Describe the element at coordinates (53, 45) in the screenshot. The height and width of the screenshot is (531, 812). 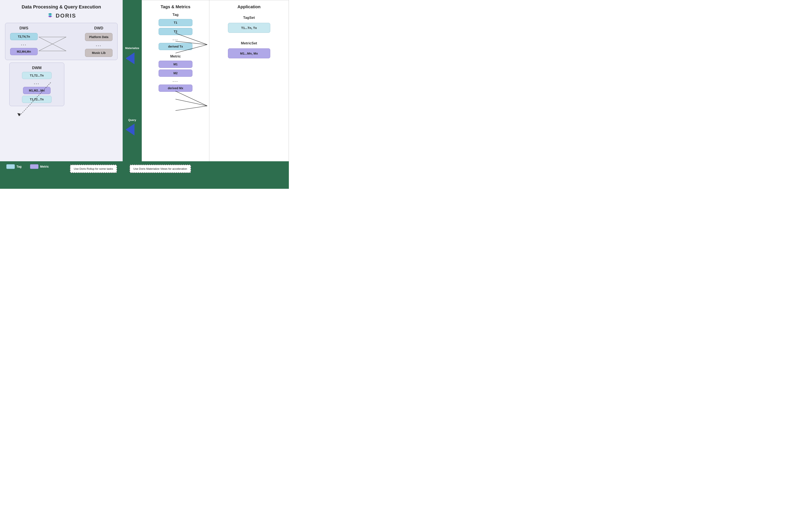
I see `cross-connections-svg` at that location.